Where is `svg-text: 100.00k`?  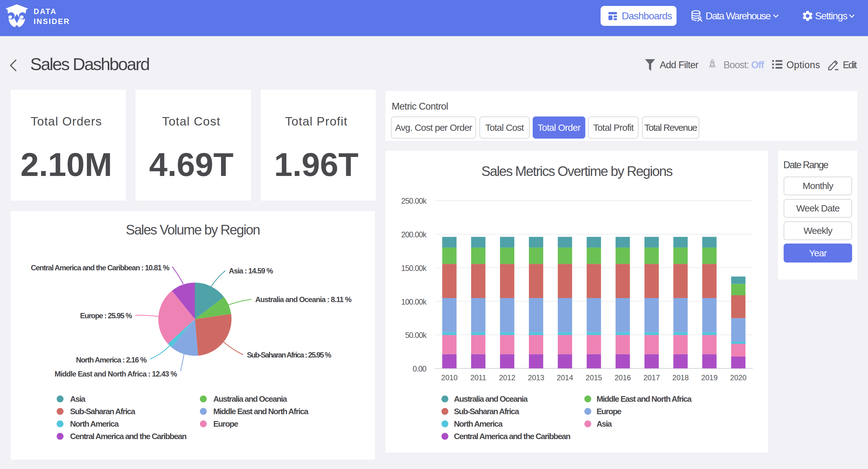
svg-text: 100.00k is located at coordinates (414, 302).